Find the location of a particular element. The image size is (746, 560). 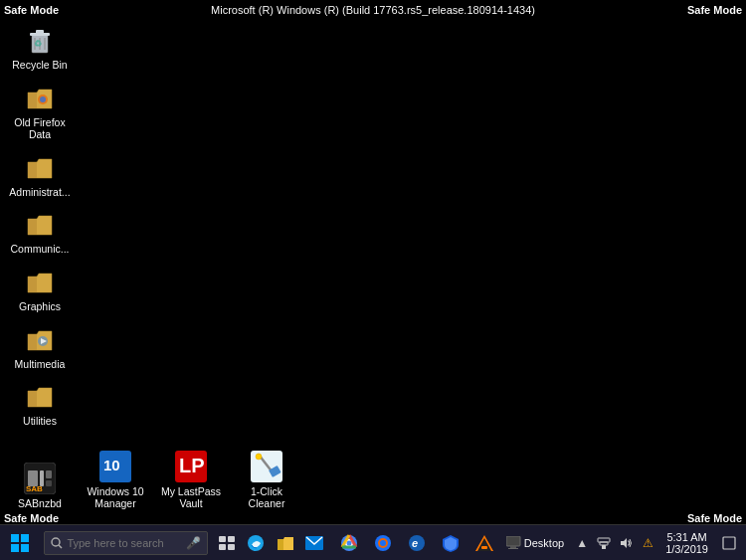

old-firefox-data-label: Old Firefox Data is located at coordinates (40, 129).